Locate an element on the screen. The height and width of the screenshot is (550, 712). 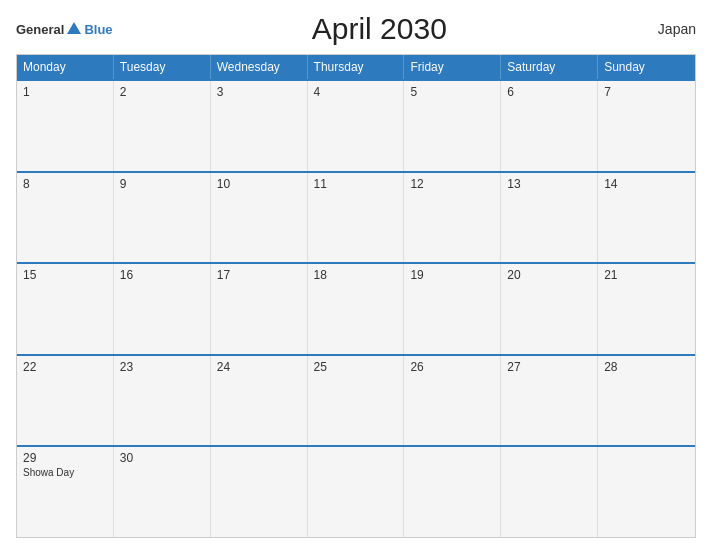
cell-5: 5 is located at coordinates (452, 126).